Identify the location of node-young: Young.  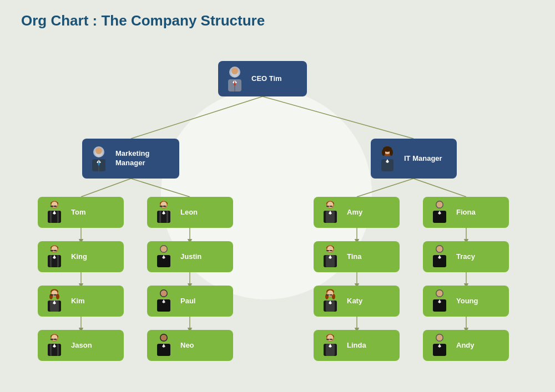
(466, 301).